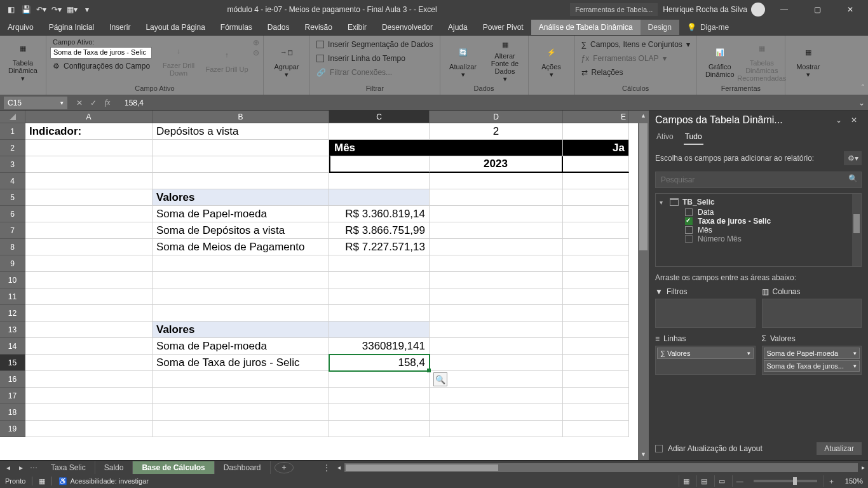  Describe the element at coordinates (505, 60) in the screenshot. I see `change-data-source-button: ▦Alterar Fonte de Dados▾` at that location.